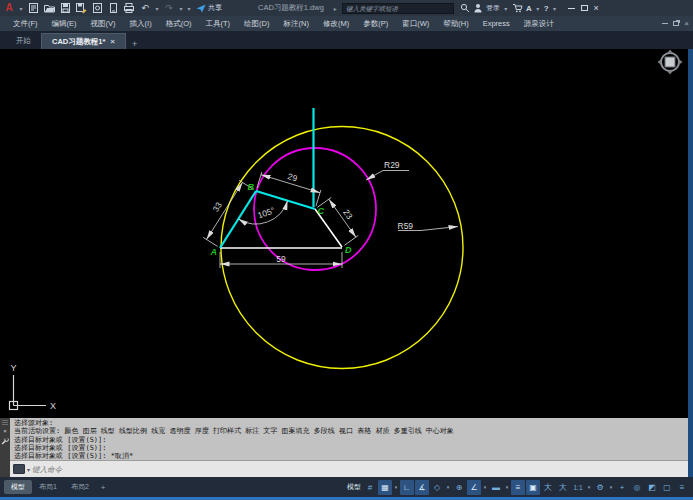 This screenshot has height=500, width=693. I want to click on annotation-scale-button: 1:1, so click(578, 488).